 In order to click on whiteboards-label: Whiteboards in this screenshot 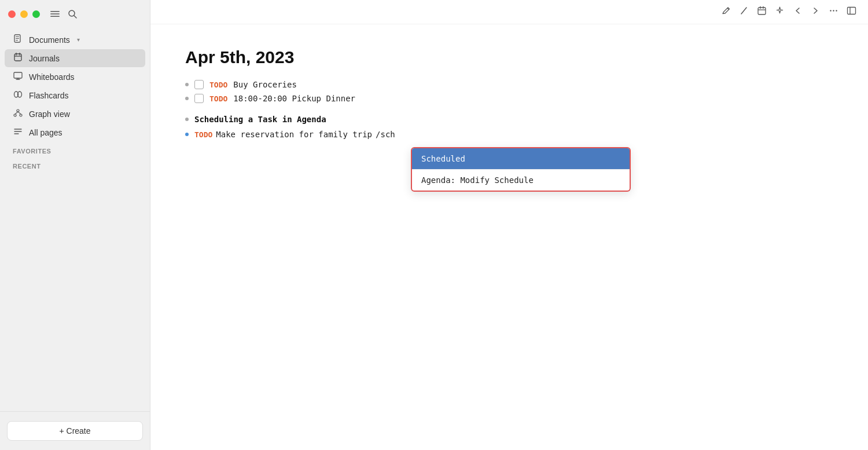, I will do `click(52, 77)`.